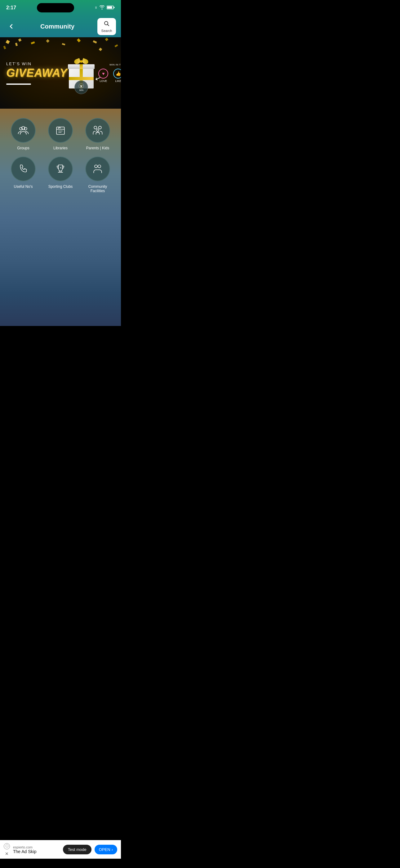 Image resolution: width=400 pixels, height=868 pixels. Describe the element at coordinates (61, 130) in the screenshot. I see `libraries-icon` at that location.